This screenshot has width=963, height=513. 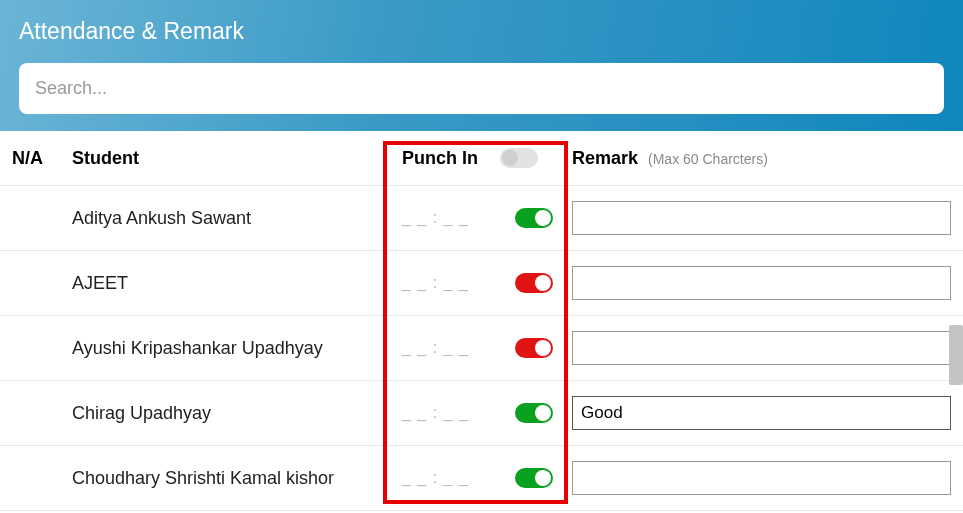 I want to click on student-name: Choudhary Shrishti Kamal kishor, so click(x=232, y=478).